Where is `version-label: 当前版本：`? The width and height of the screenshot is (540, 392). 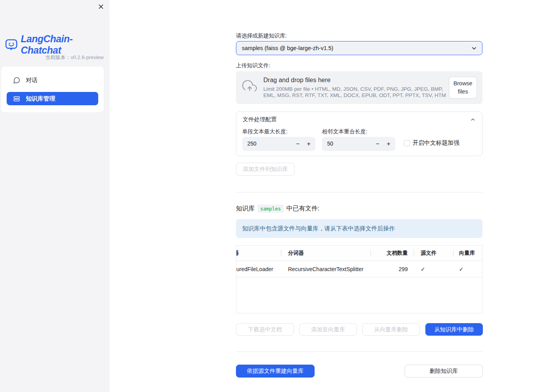
version-label: 当前版本： is located at coordinates (58, 57).